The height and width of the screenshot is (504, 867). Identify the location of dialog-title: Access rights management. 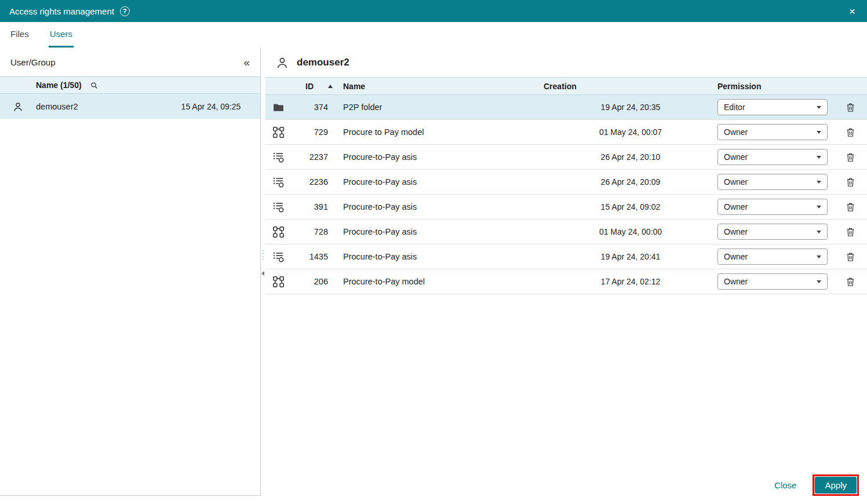
(61, 12).